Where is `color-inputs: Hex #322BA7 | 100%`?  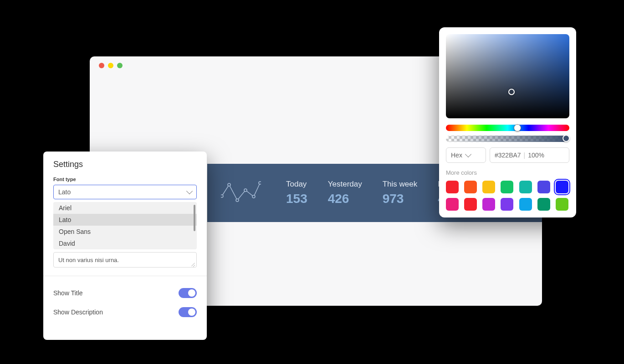 color-inputs: Hex #322BA7 | 100% is located at coordinates (507, 155).